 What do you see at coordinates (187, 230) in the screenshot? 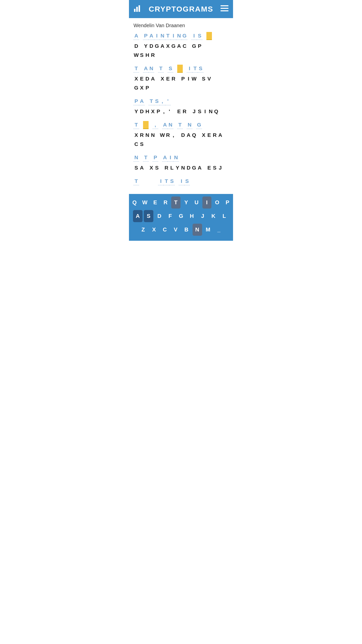
I see `key-b: B` at bounding box center [187, 230].